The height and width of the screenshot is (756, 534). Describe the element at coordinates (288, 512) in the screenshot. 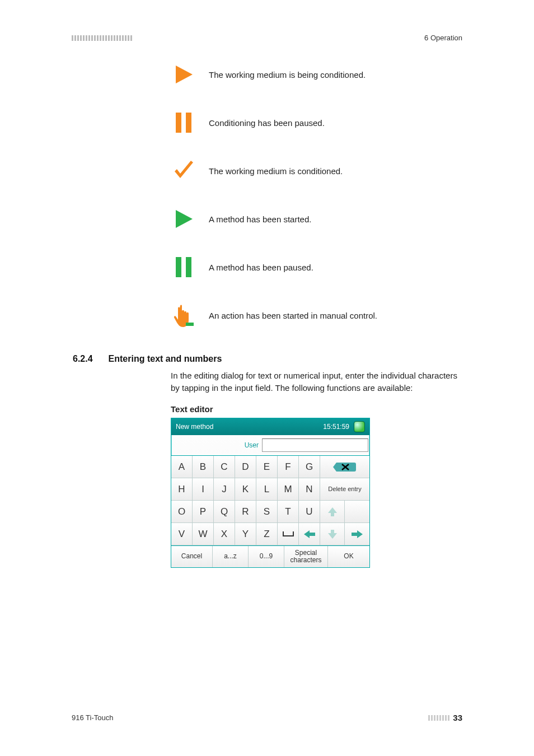

I see `key-t: T` at that location.